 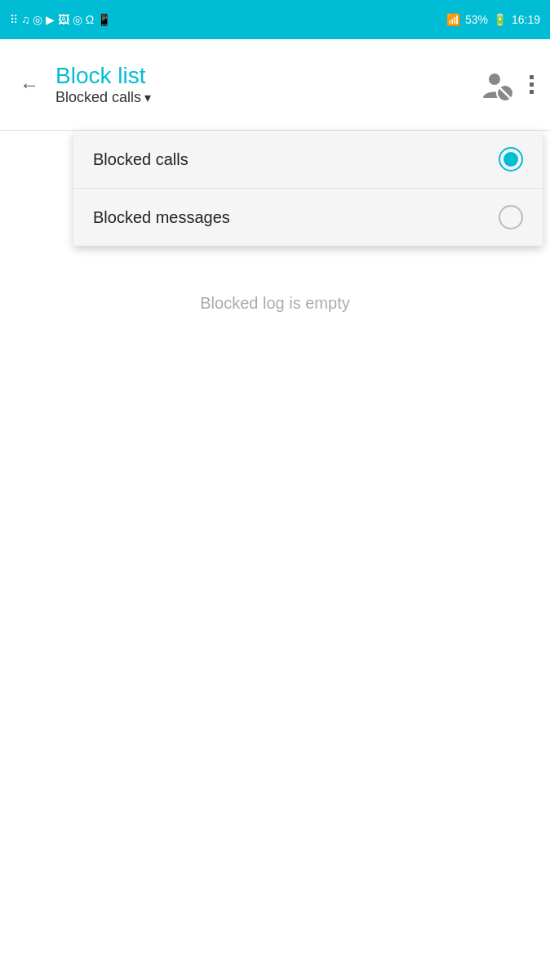 I want to click on back-button: ←, so click(x=29, y=85).